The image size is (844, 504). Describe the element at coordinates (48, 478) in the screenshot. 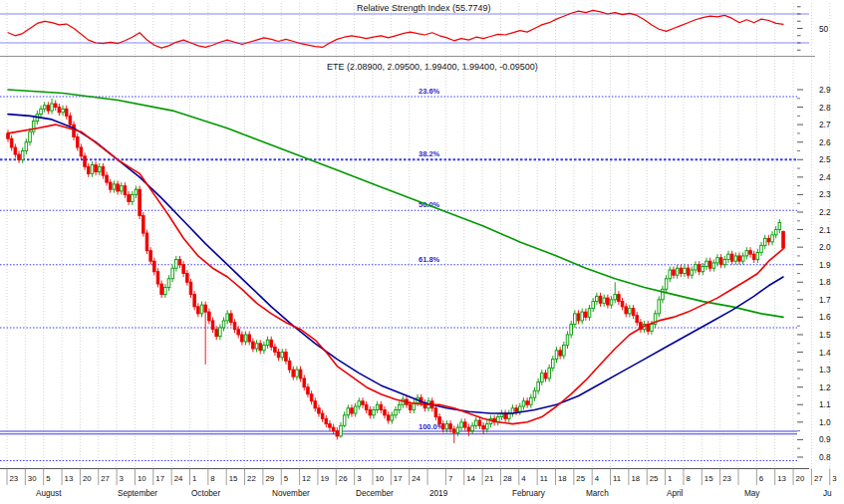

I see `week-label: 5` at that location.